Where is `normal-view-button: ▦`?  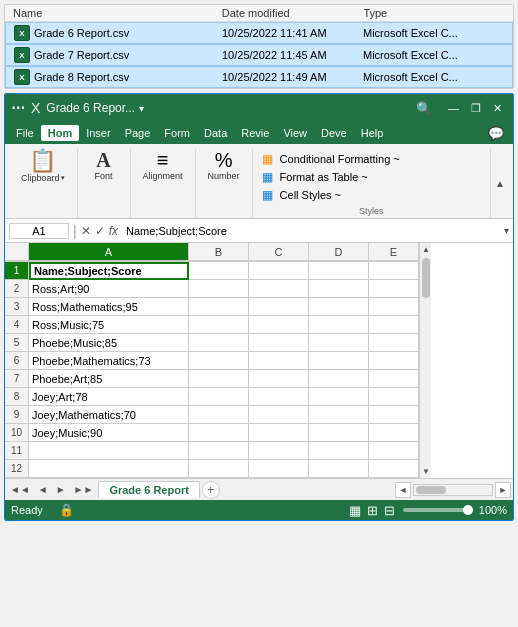 normal-view-button: ▦ is located at coordinates (355, 510).